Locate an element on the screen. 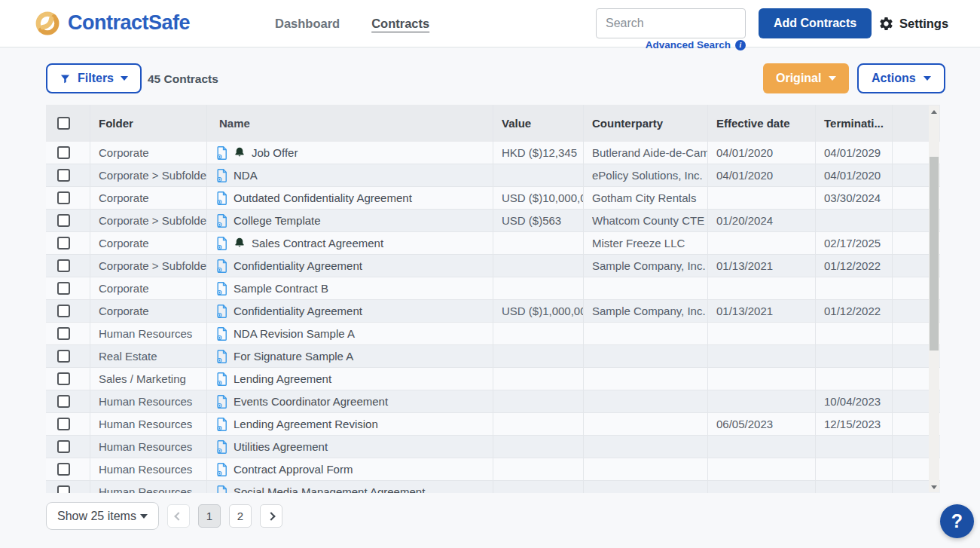 This screenshot has height=548, width=980. next-page-button is located at coordinates (271, 516).